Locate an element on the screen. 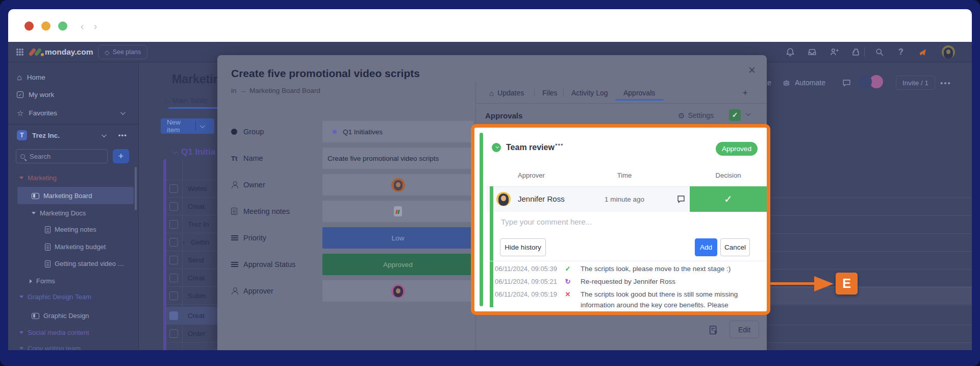 The width and height of the screenshot is (980, 366). cancel-button: Cancel is located at coordinates (735, 247).